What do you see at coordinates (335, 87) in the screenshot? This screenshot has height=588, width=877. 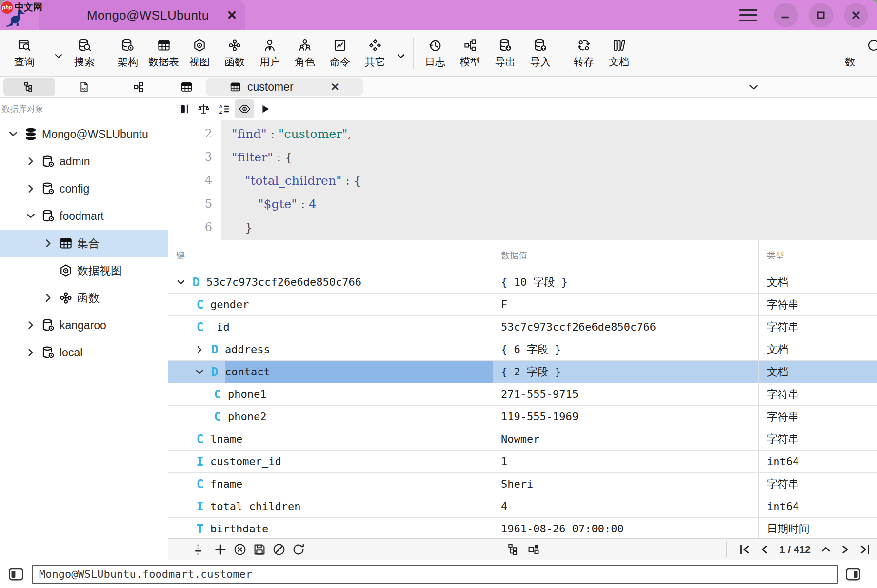 I see `tab-close-icon: ✕` at bounding box center [335, 87].